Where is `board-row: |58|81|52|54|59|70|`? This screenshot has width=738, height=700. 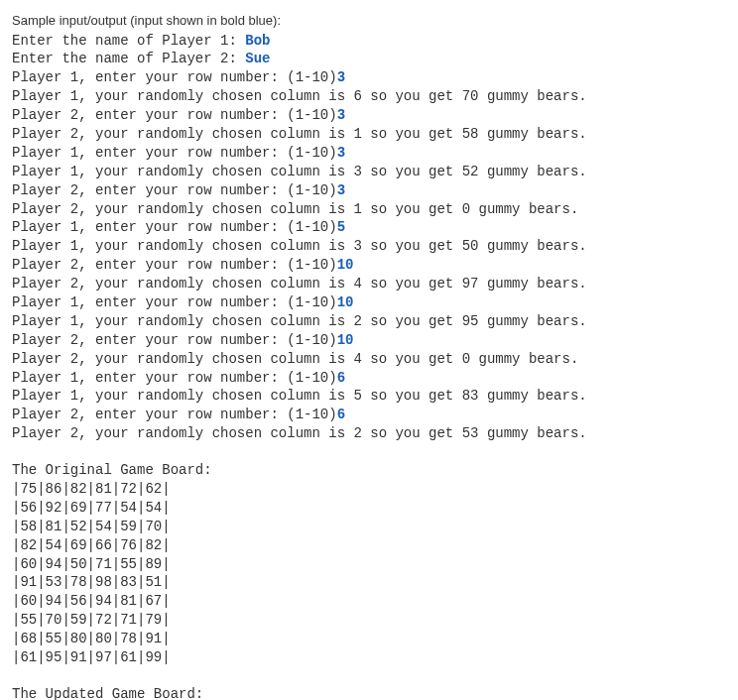 board-row: |58|81|52|54|59|70| is located at coordinates (369, 527).